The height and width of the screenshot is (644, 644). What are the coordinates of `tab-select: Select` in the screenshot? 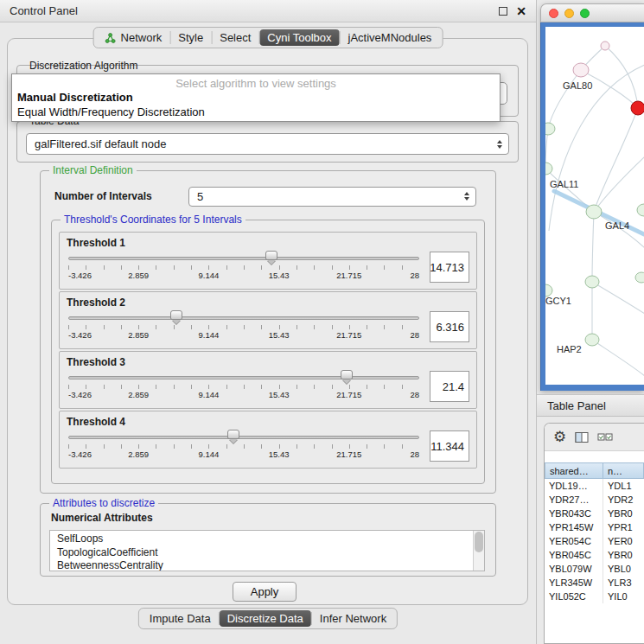 It's located at (235, 38).